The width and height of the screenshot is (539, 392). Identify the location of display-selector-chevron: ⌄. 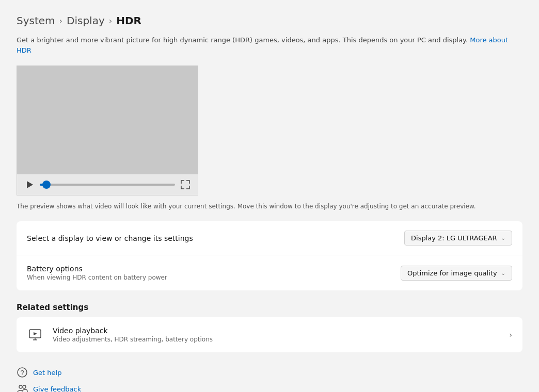
(503, 238).